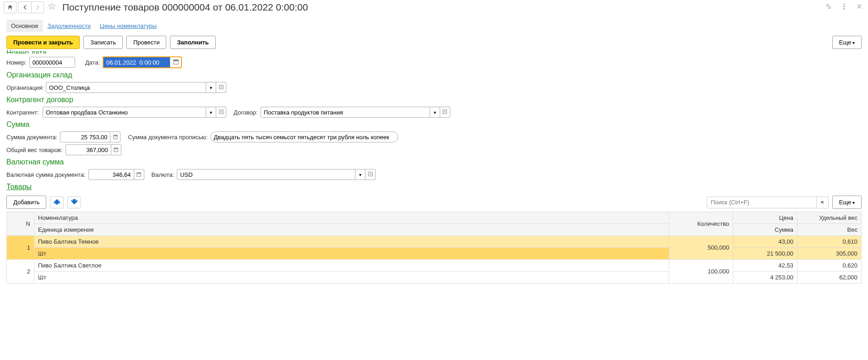  What do you see at coordinates (142, 62) in the screenshot?
I see `date-input-group` at bounding box center [142, 62].